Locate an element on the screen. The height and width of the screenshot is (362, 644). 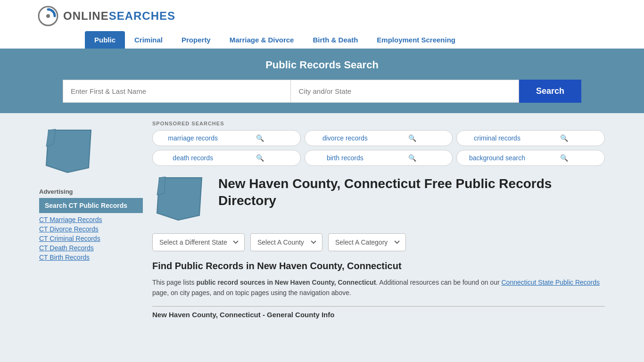
sponsored-item-background: background search 🔍 is located at coordinates (531, 158).